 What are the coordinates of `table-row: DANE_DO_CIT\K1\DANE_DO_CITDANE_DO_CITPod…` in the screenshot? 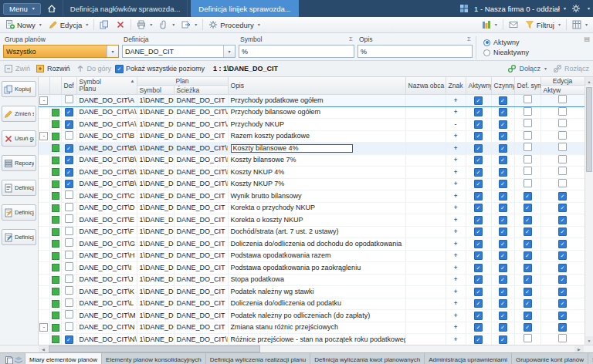 It's located at (312, 292).